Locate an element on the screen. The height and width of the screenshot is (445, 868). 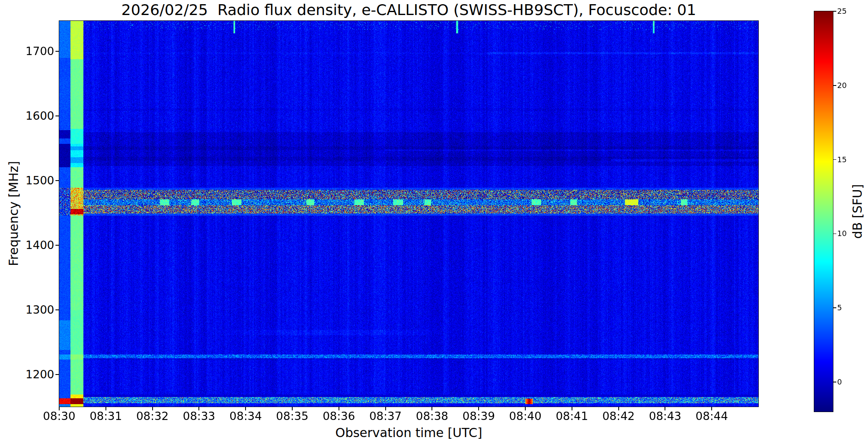
x-tick-label: 08:33 is located at coordinates (199, 416).